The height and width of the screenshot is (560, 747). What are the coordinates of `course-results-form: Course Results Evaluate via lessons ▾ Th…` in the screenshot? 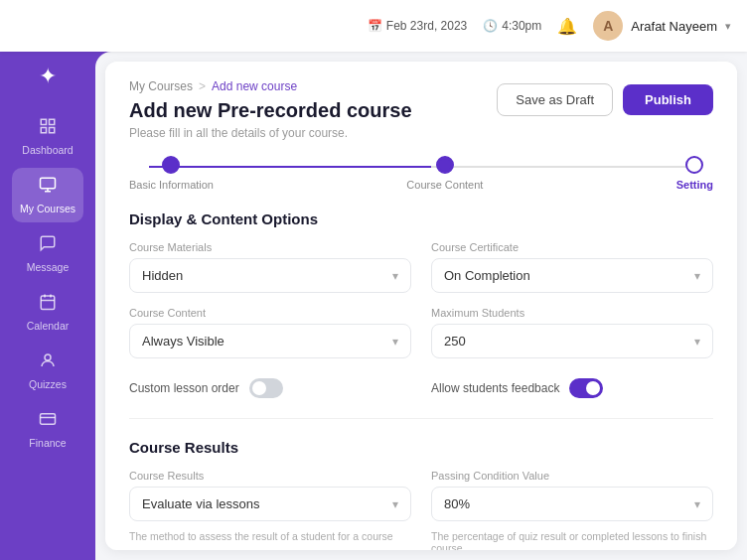 It's located at (421, 510).